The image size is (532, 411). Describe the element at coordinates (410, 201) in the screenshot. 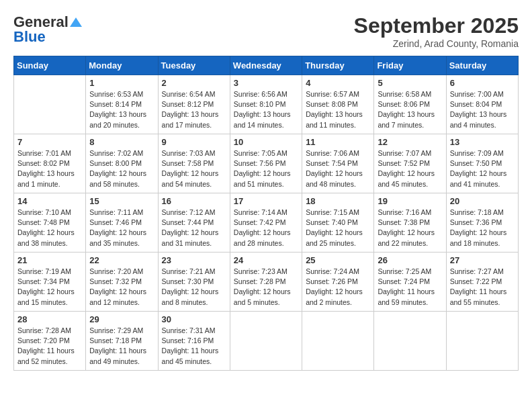

I see `day-number: 19` at that location.